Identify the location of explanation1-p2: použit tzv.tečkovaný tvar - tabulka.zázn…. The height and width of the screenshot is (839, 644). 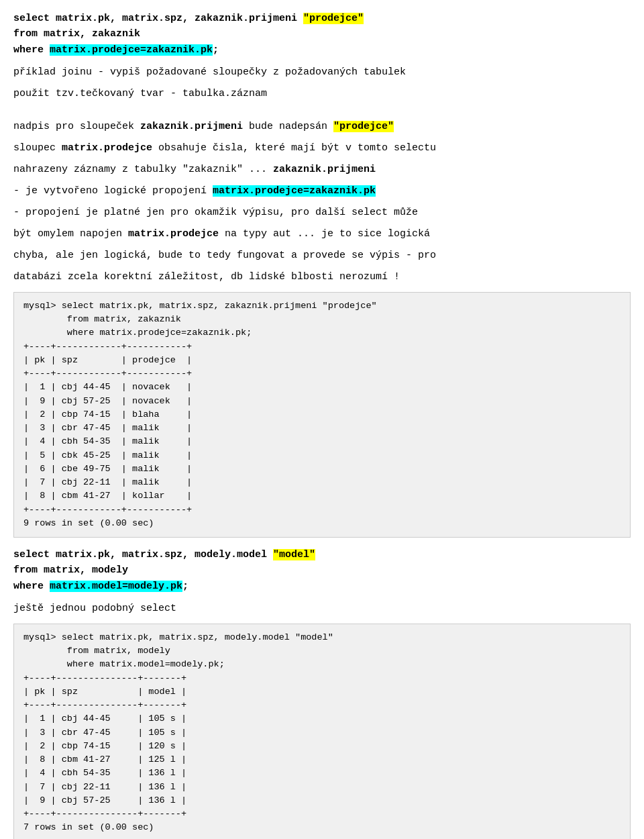
(322, 94).